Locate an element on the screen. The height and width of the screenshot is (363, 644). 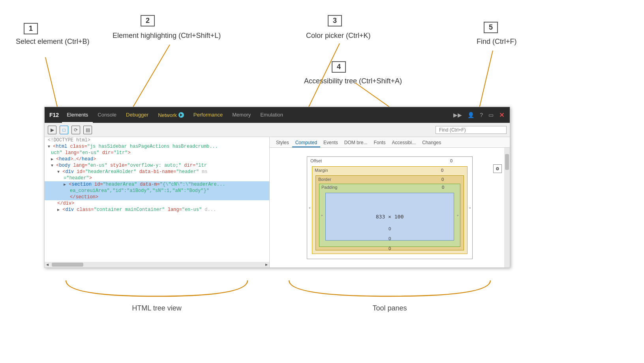
box-offset: Offset 0 Margin 0 is located at coordinates (390, 208).